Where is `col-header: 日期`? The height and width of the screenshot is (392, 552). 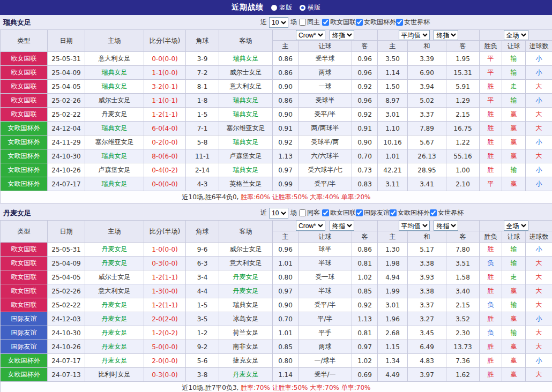 col-header: 日期 is located at coordinates (66, 231).